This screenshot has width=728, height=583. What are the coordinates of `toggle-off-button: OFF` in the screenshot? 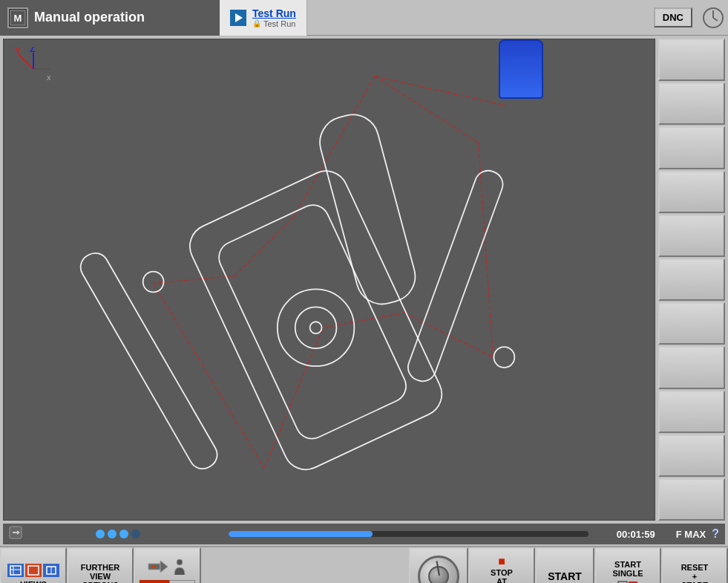 It's located at (154, 582).